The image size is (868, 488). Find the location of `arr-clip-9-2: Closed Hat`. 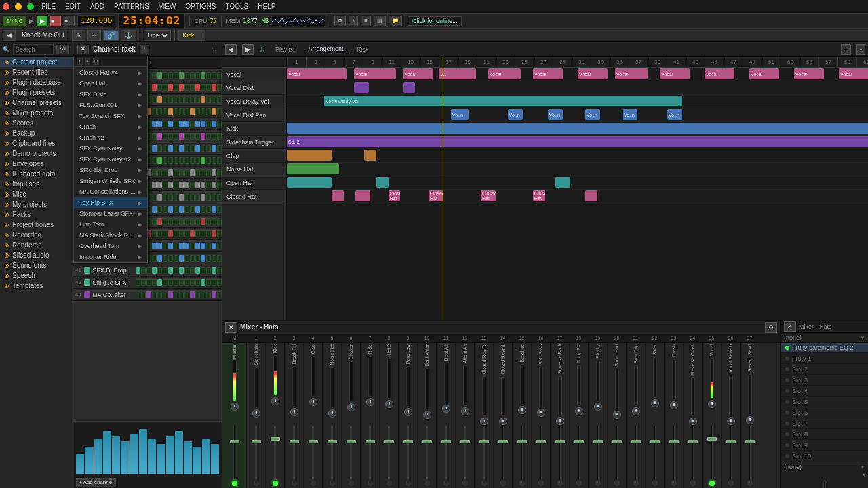

arr-clip-9-2: Closed Hat is located at coordinates (395, 196).